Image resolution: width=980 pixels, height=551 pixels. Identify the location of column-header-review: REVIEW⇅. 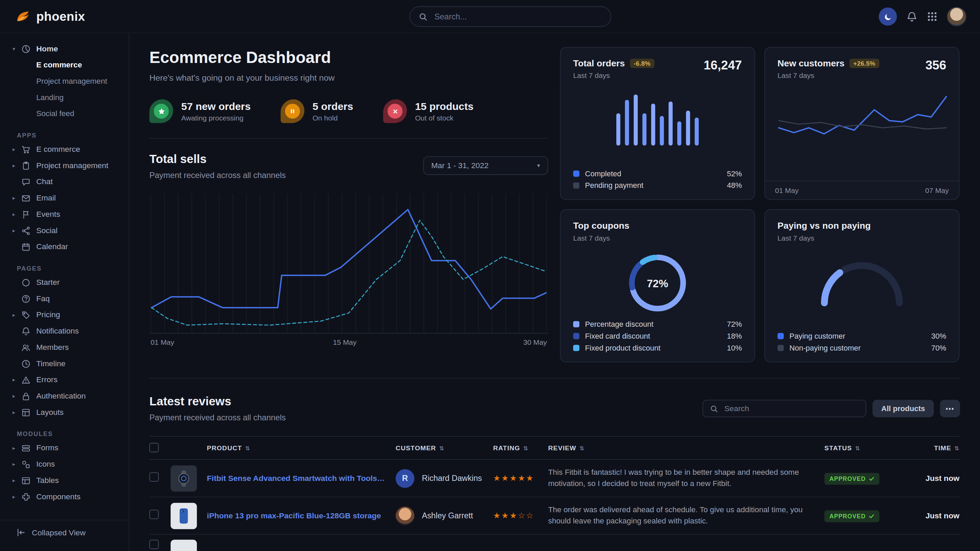
(686, 448).